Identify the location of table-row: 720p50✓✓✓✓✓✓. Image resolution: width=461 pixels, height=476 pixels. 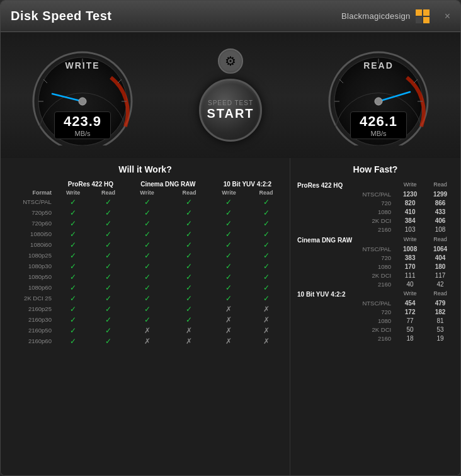
(145, 213).